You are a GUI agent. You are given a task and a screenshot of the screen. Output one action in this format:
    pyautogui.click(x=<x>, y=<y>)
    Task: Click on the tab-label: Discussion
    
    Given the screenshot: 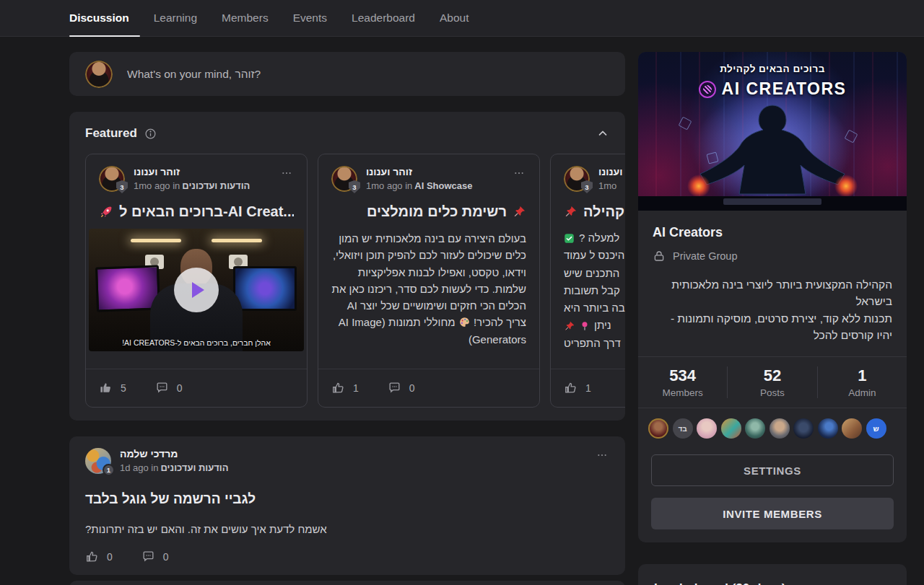 What is the action you would take?
    pyautogui.click(x=100, y=18)
    